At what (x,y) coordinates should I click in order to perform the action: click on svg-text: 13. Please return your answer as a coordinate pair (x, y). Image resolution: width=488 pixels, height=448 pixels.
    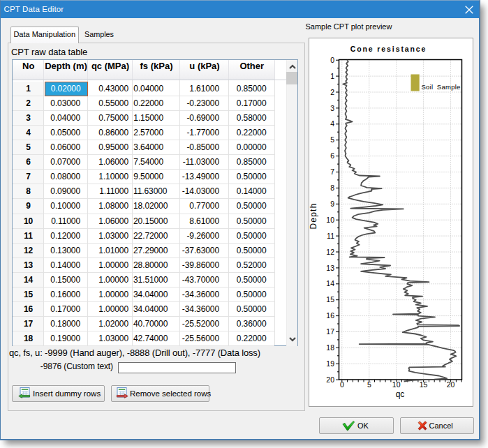
    Looking at the image, I should click on (330, 268).